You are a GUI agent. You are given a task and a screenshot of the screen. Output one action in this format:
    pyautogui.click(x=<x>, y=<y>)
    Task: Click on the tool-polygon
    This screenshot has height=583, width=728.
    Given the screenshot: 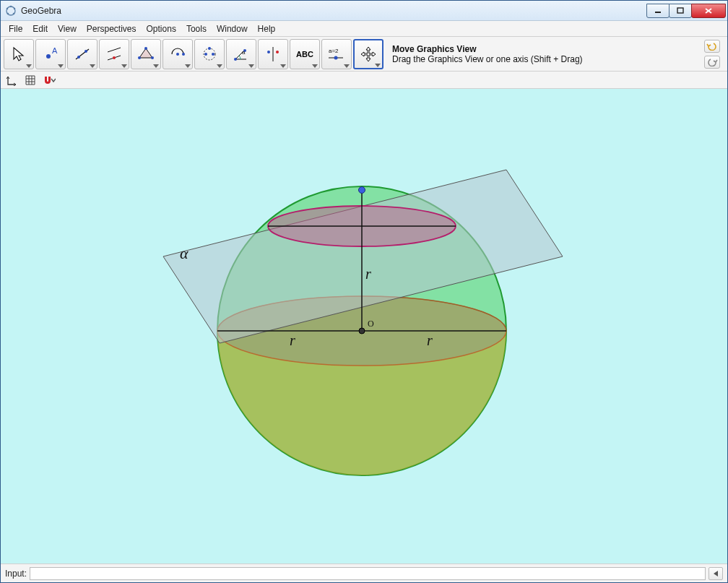 What is the action you would take?
    pyautogui.click(x=146, y=54)
    